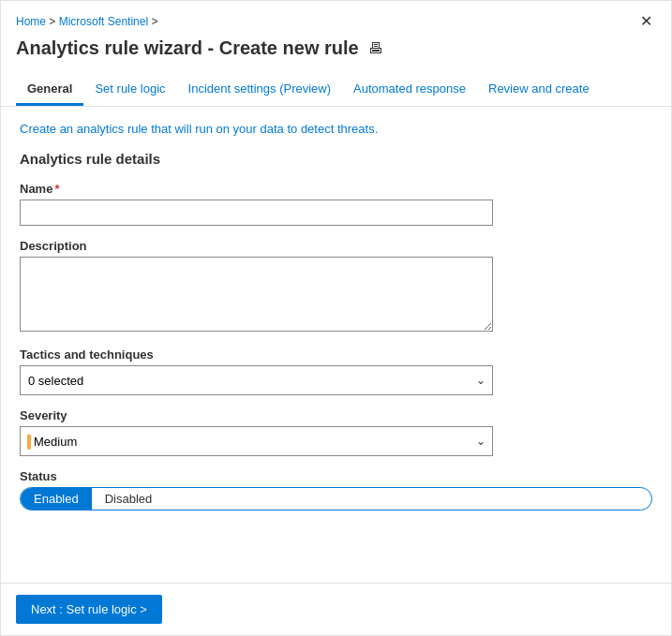 This screenshot has height=636, width=672. I want to click on top-bar: Home > Microsoft Sentinel > ✕, so click(336, 17).